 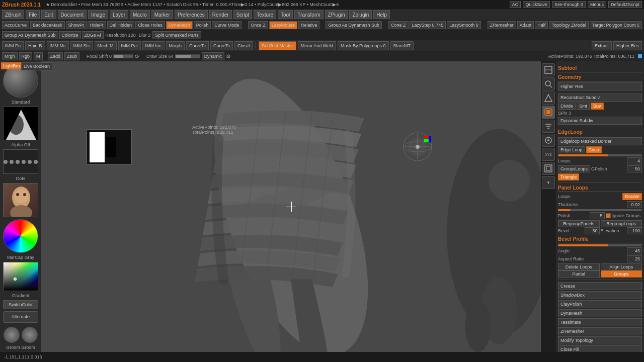 I want to click on hide-pt-btn: HidePt, so click(x=97, y=25).